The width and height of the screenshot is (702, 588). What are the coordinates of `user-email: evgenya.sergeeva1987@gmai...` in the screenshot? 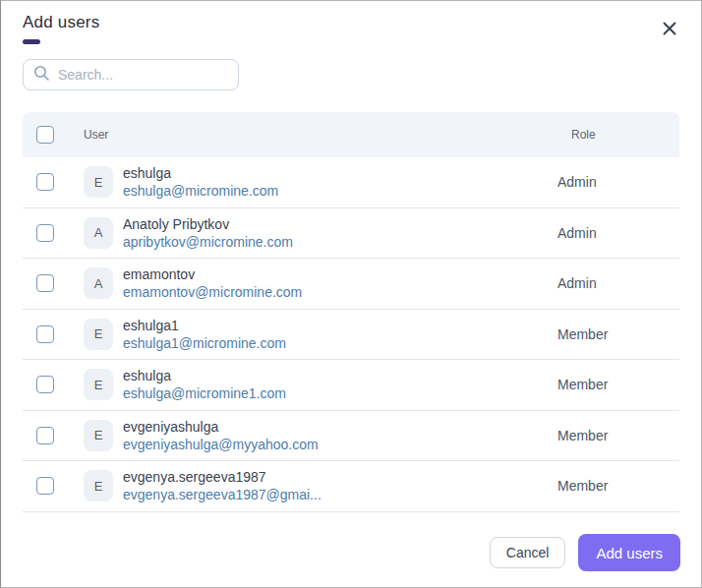 It's located at (340, 495).